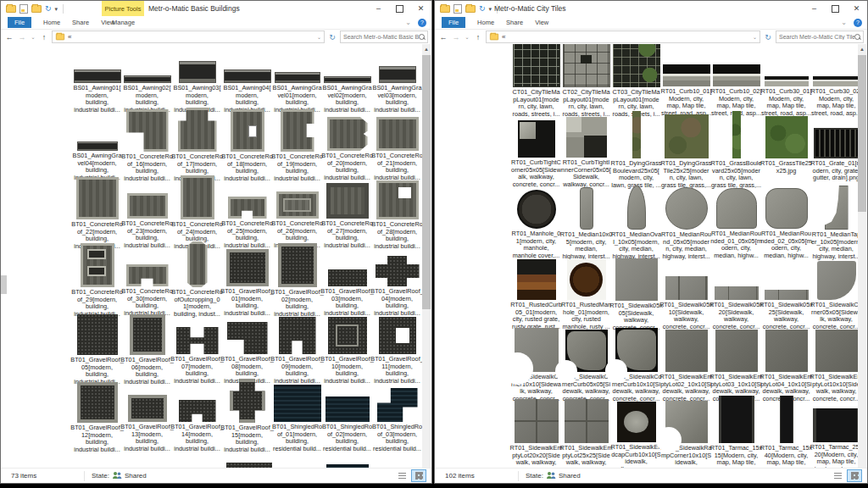 This screenshot has width=868, height=488. What do you see at coordinates (491, 8) in the screenshot?
I see `customize-toolbar-chevron-icon: ▾` at bounding box center [491, 8].